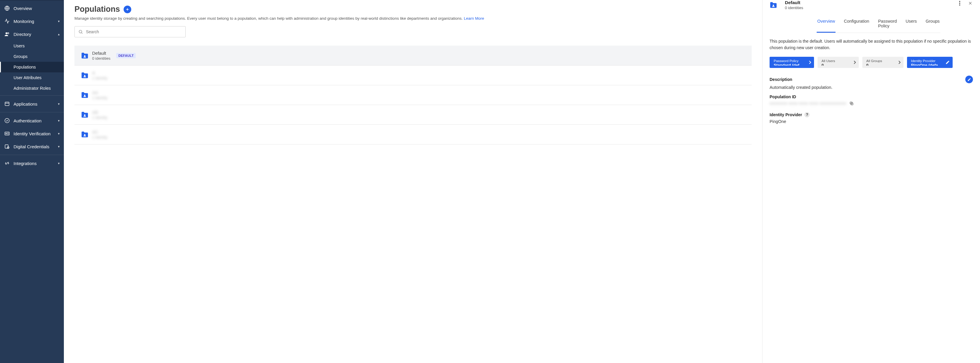 The image size is (980, 363). I want to click on list-item: AA1 identity, so click(413, 95).